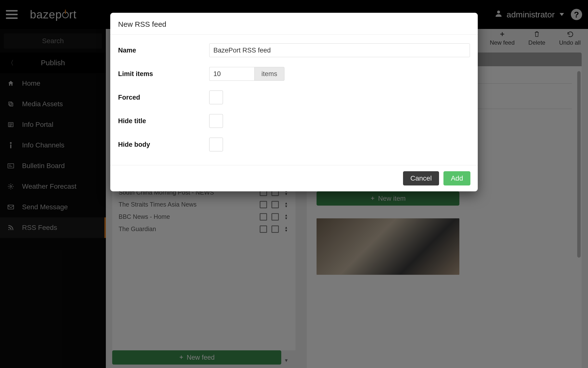 The width and height of the screenshot is (588, 368). What do you see at coordinates (294, 24) in the screenshot?
I see `modal-title: New RSS feed` at bounding box center [294, 24].